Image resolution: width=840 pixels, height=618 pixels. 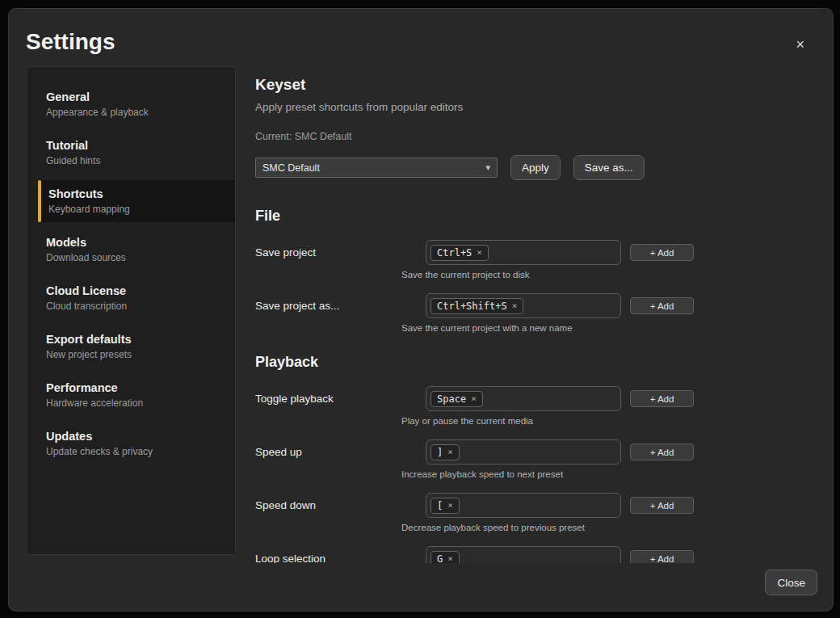 I want to click on shortcut-row-speed-down: Speed down [ × + Add Decrease playback s…, so click(x=480, y=512).